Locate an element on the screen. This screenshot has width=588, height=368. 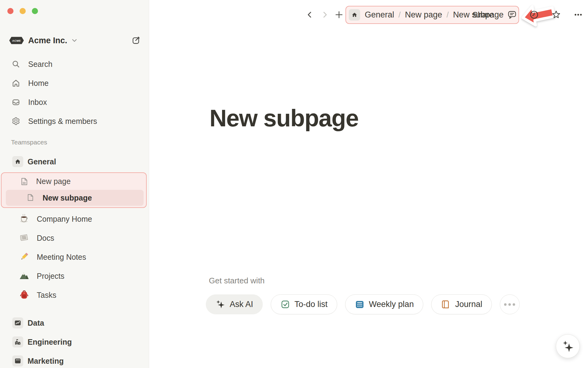
plus-icon is located at coordinates (339, 15).